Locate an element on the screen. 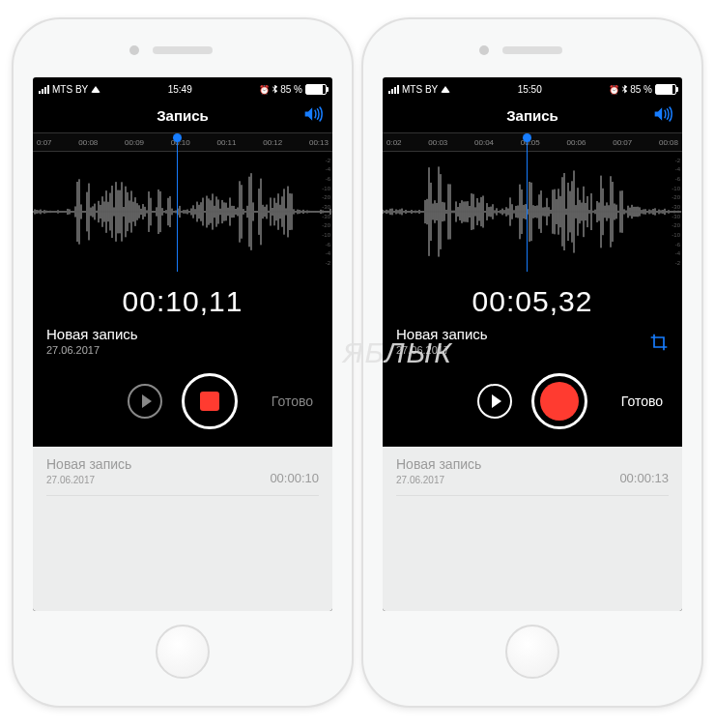 Image resolution: width=715 pixels, height=728 pixels. ruler-tick: 00:07 is located at coordinates (622, 143).